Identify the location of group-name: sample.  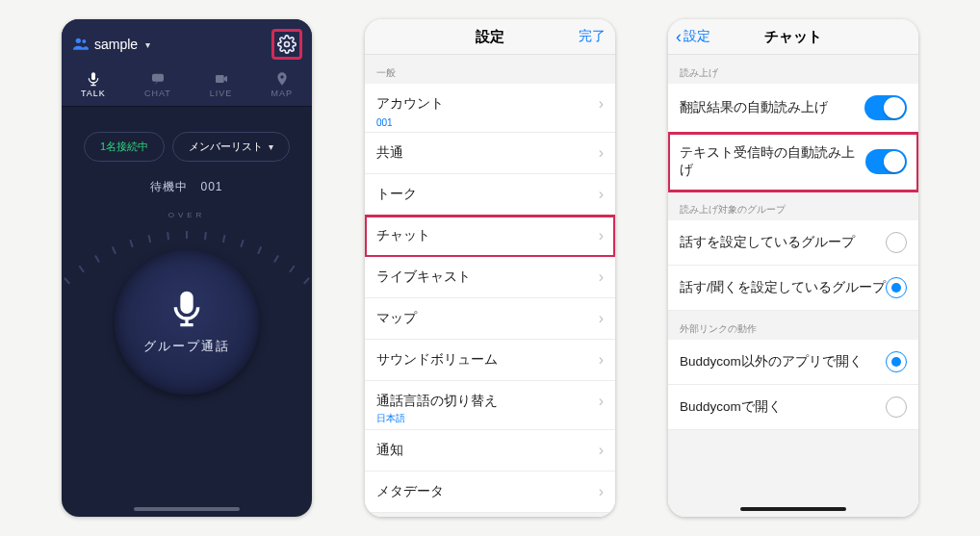
(116, 44).